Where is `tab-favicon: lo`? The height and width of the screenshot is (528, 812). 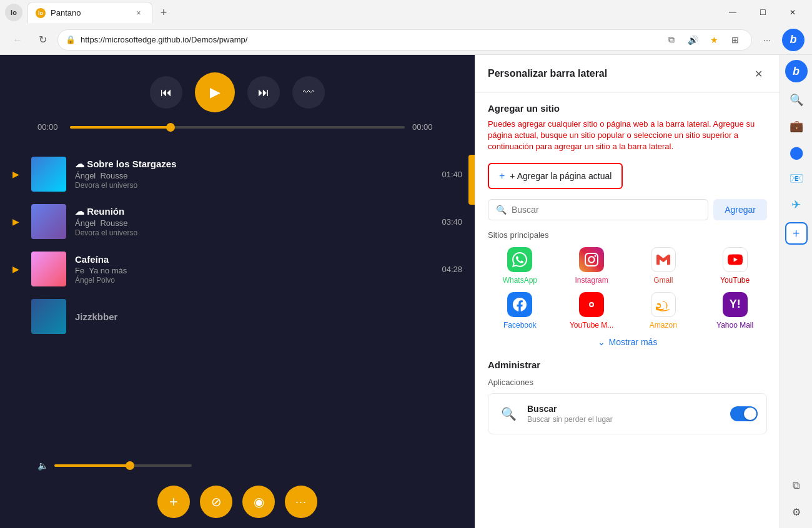
tab-favicon: lo is located at coordinates (41, 13).